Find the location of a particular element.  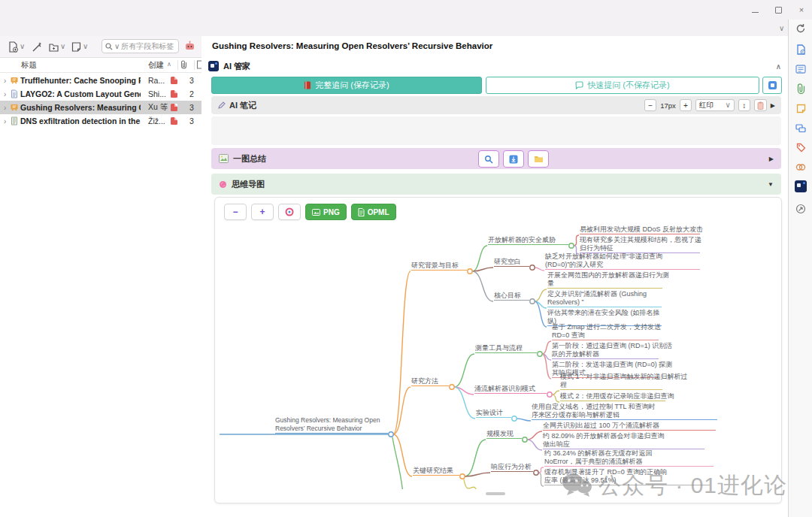

mindmap-node: 开展全网范围内的开放解析器递归行为测量 is located at coordinates (604, 280).